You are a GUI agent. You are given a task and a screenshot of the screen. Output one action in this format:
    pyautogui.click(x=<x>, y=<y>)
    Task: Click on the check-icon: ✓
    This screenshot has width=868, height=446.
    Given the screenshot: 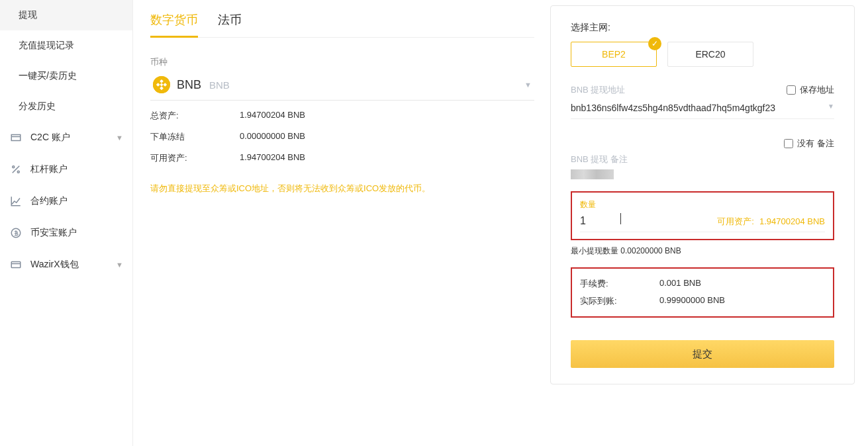 What is the action you would take?
    pyautogui.click(x=655, y=44)
    